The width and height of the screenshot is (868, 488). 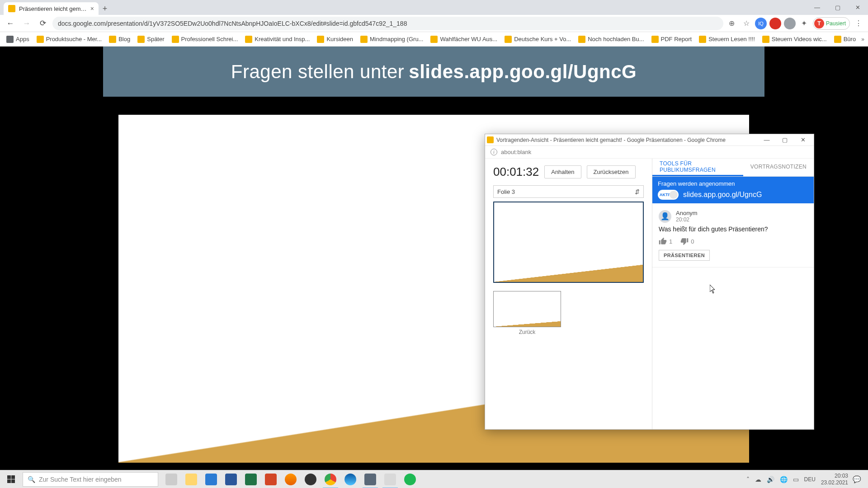 What do you see at coordinates (665, 241) in the screenshot?
I see `upvote-button: 1` at bounding box center [665, 241].